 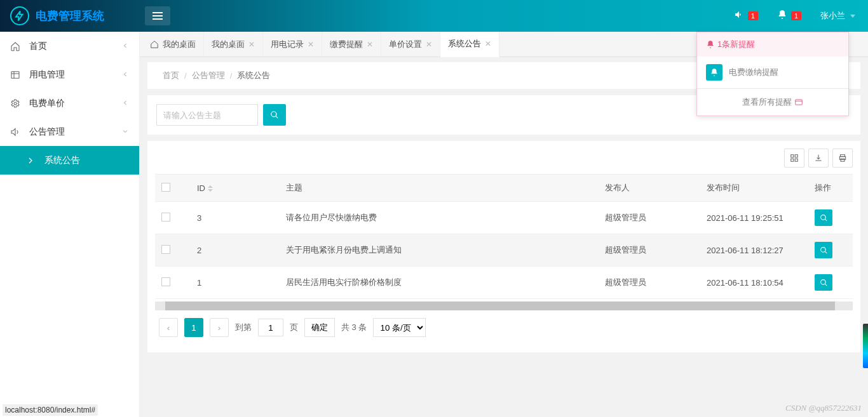 I want to click on cell-time: 2021-06-11 18:12:27, so click(x=754, y=250).